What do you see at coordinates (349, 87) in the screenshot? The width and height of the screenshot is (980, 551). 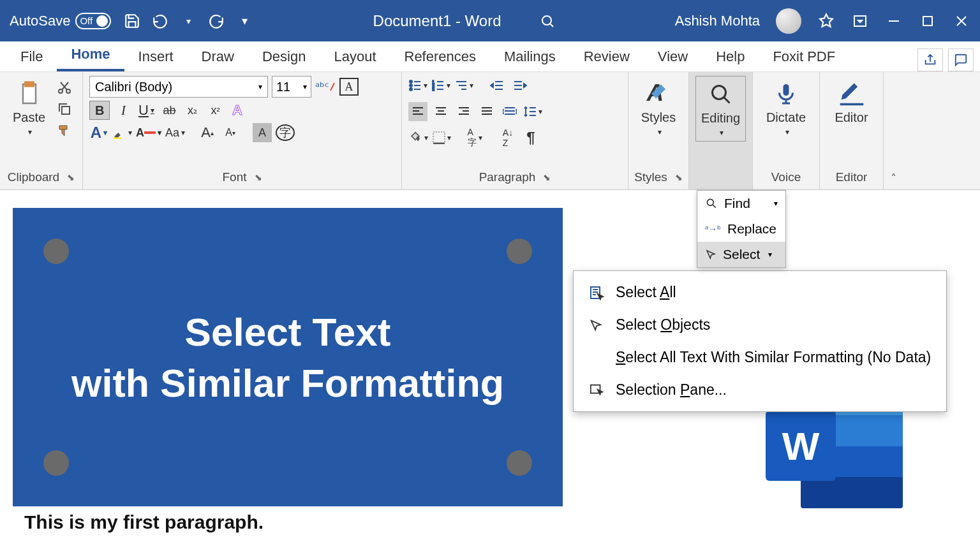 I see `character-border-icon: A` at bounding box center [349, 87].